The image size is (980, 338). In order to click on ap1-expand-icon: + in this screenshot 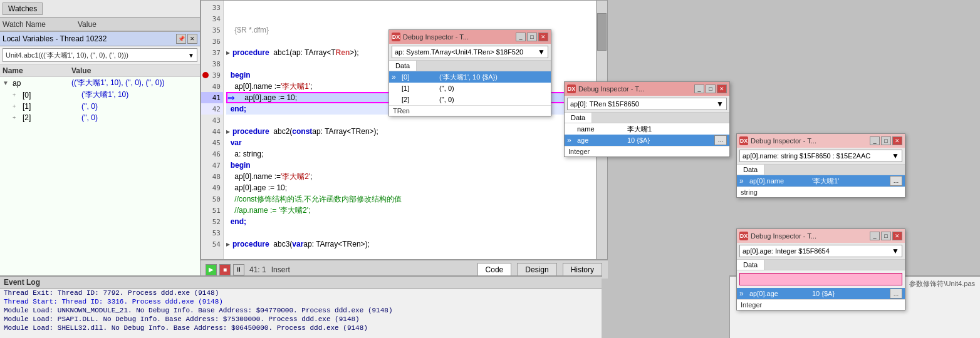, I will do `click(18, 106)`.